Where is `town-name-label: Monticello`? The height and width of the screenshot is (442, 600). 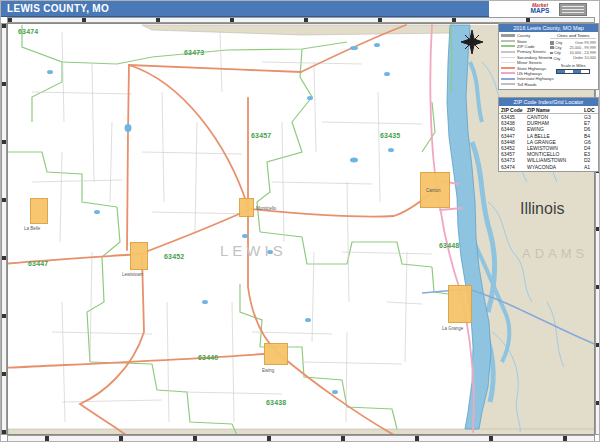 town-name-label: Monticello is located at coordinates (266, 208).